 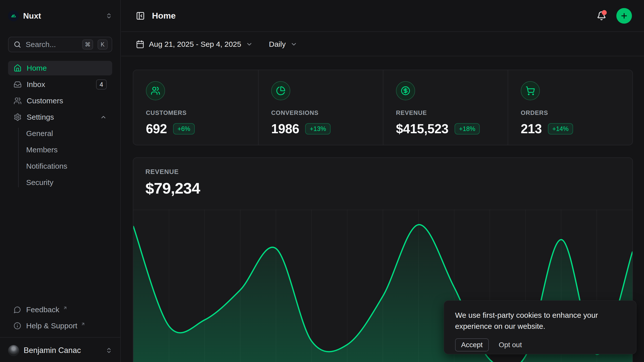 I want to click on filters-toolbar: Aug 21, 2025 - Sep 4, 2025 Daily, so click(x=383, y=44).